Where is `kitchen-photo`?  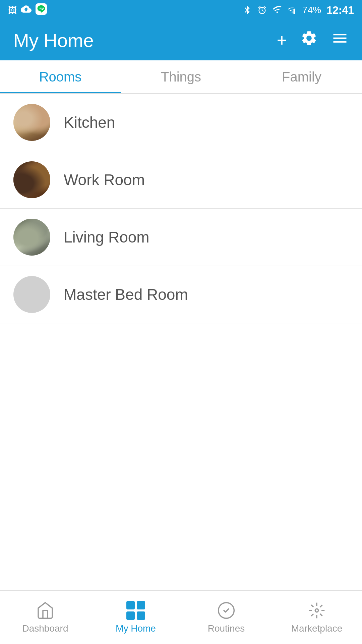
kitchen-photo is located at coordinates (32, 122).